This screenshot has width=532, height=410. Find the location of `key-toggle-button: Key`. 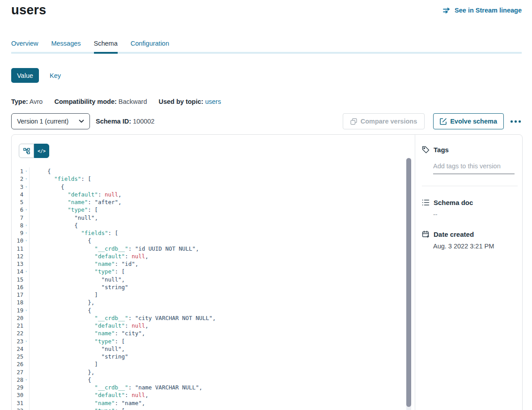

key-toggle-button: Key is located at coordinates (55, 76).